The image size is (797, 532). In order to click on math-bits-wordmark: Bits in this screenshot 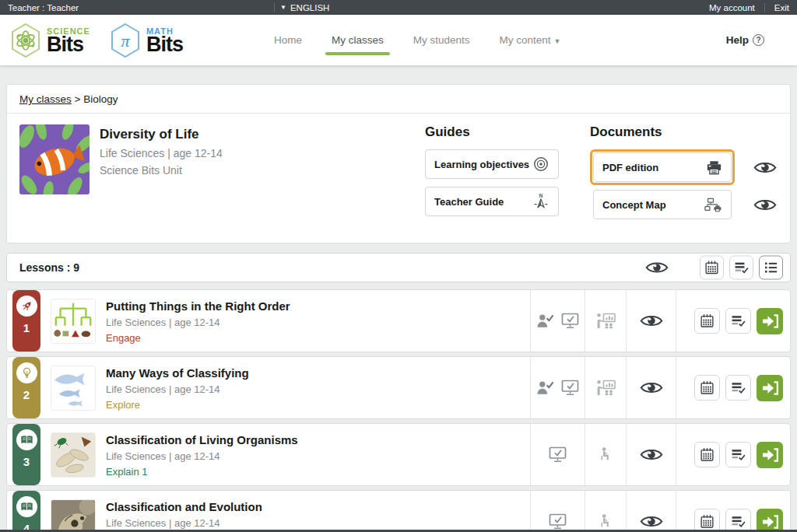, I will do `click(165, 45)`.